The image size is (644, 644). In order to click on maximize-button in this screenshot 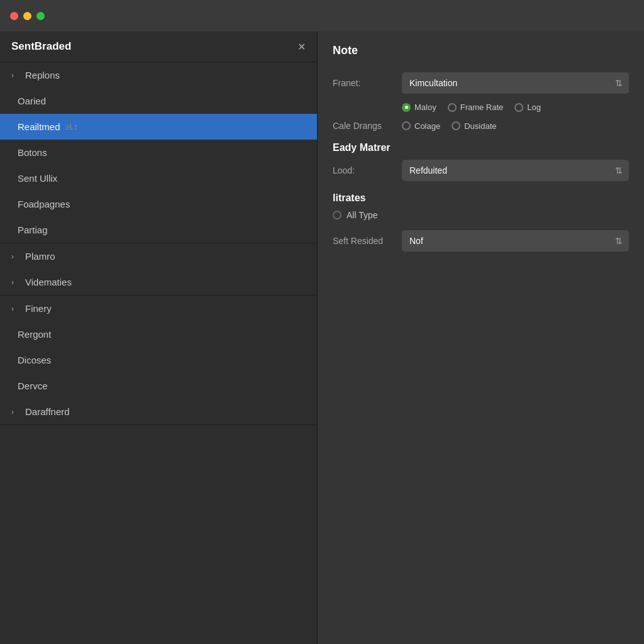, I will do `click(40, 16)`.